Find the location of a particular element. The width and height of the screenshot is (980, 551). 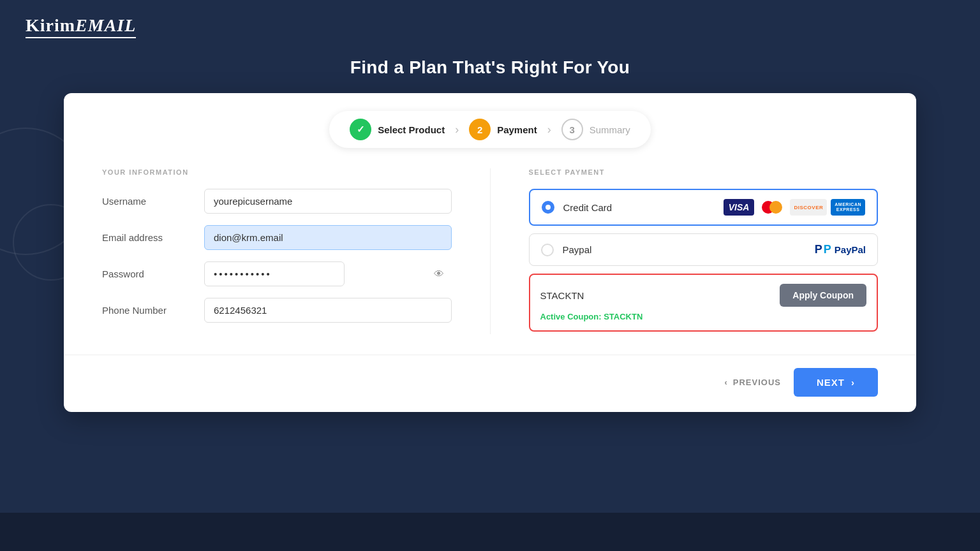

prev-chevron-icon: ‹ is located at coordinates (726, 383).